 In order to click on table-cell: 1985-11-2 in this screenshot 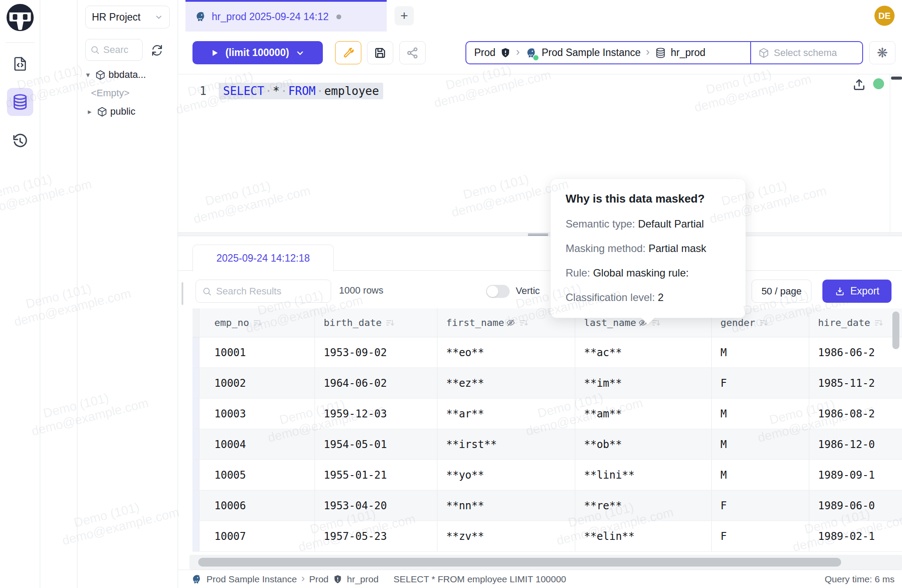, I will do `click(856, 383)`.